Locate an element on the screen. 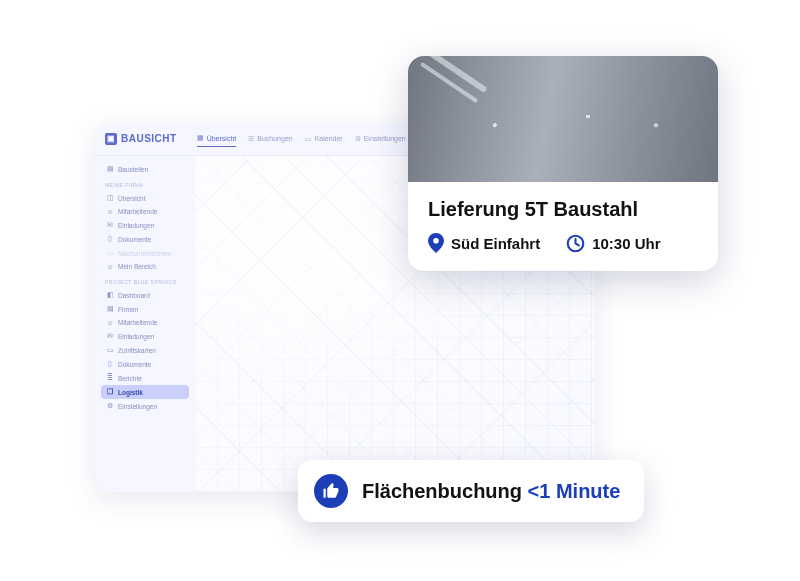  company-icon: ▤ is located at coordinates (110, 309).